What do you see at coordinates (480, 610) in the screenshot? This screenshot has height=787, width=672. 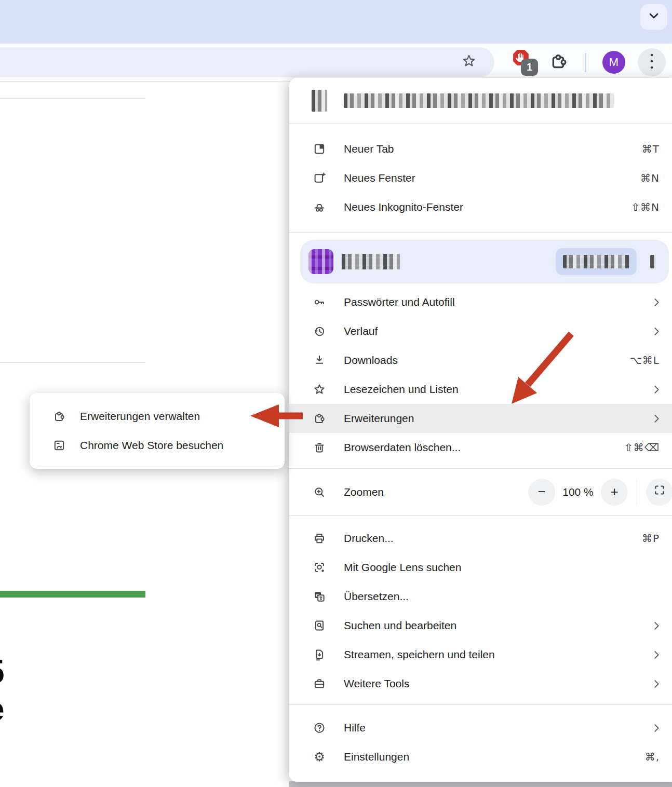 I see `menu-section-tools: Drucken...⌘PMit Google Lens suchenGÜbers…` at bounding box center [480, 610].